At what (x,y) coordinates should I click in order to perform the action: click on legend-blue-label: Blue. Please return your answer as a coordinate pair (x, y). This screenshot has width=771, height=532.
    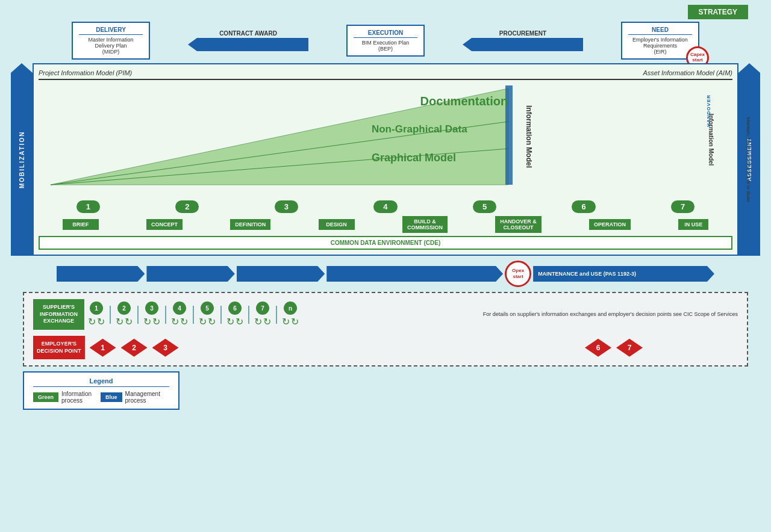
    Looking at the image, I should click on (111, 397).